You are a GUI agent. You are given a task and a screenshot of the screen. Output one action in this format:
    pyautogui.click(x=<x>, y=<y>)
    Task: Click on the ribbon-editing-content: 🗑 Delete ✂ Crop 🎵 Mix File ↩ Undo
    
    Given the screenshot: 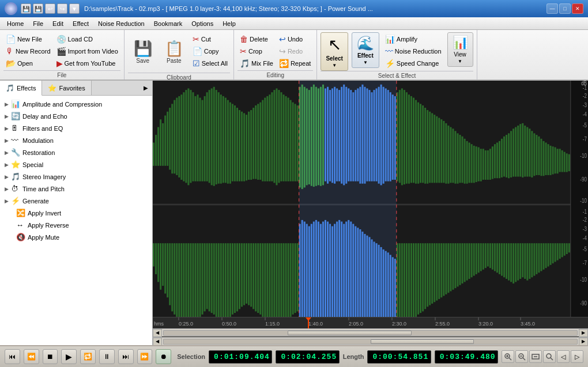 What is the action you would take?
    pyautogui.click(x=276, y=51)
    